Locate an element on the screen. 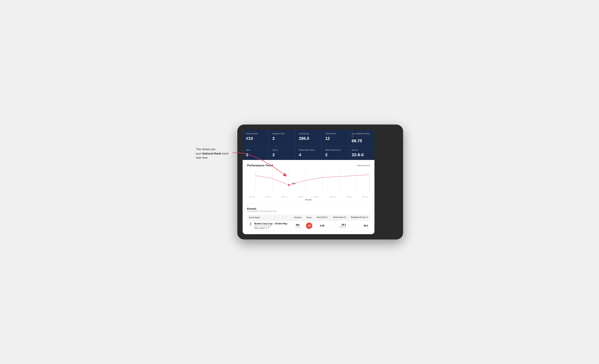  stat-stroke-play-label: Stroke Play Events is located at coordinates (308, 150).